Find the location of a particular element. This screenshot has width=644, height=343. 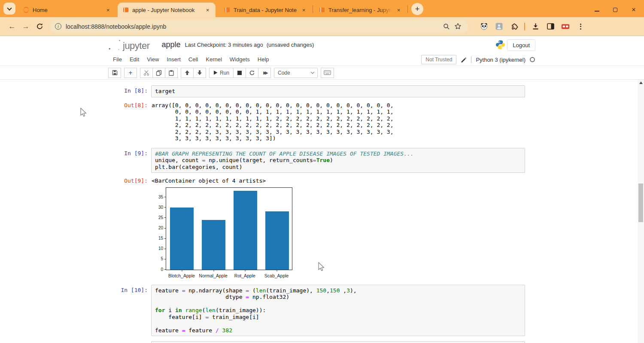

output-cell-8: Out[8]: array([0, 0, 0, 0, 0, 0, 0, 0, 0… is located at coordinates (317, 122).